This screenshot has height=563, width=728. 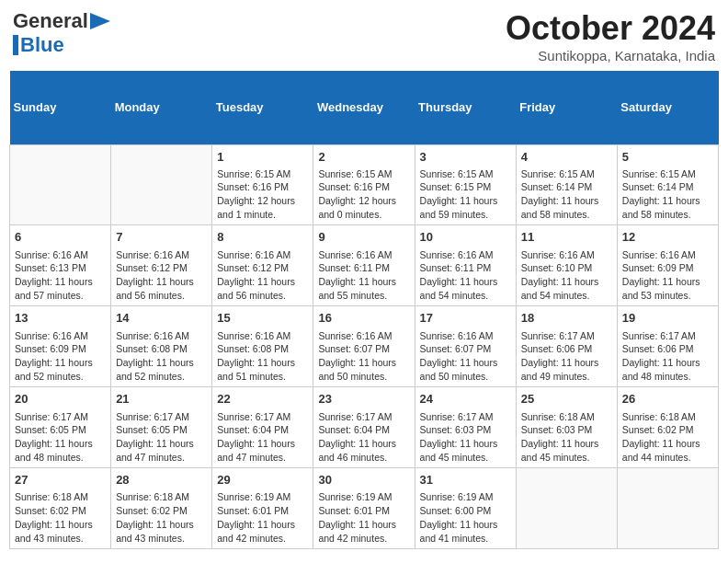 What do you see at coordinates (667, 185) in the screenshot?
I see `calendar-cell: 5Sunrise: 6:15 AMSunset: 6:14 PMDaylight…` at bounding box center [667, 185].